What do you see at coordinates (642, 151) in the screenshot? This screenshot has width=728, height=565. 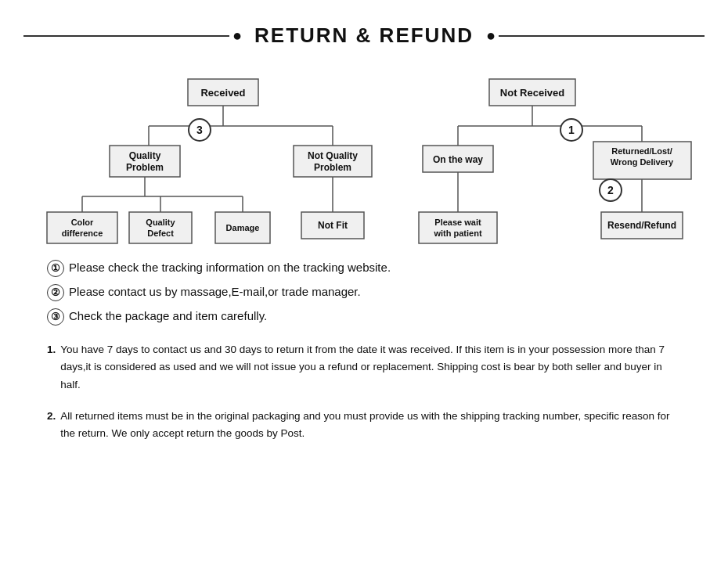 I see `svg-text: Returned/Lost/` at bounding box center [642, 151].